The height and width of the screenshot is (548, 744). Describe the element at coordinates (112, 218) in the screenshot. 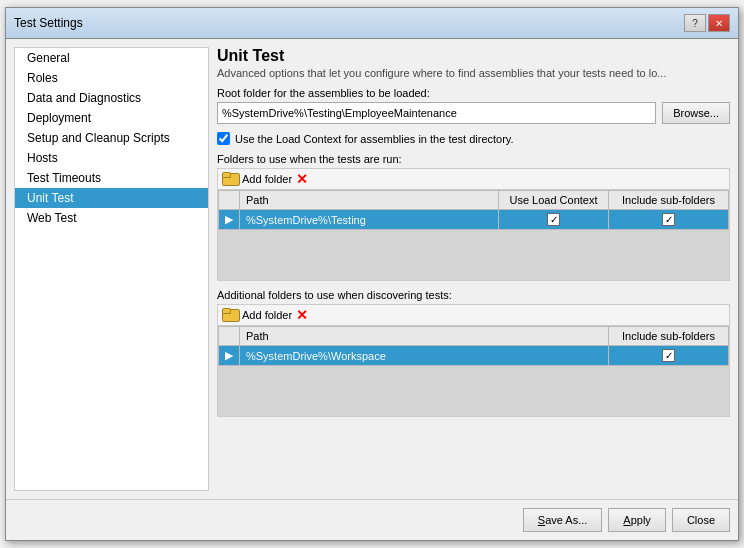

I see `sidebar-item-web-test: Web Test` at that location.